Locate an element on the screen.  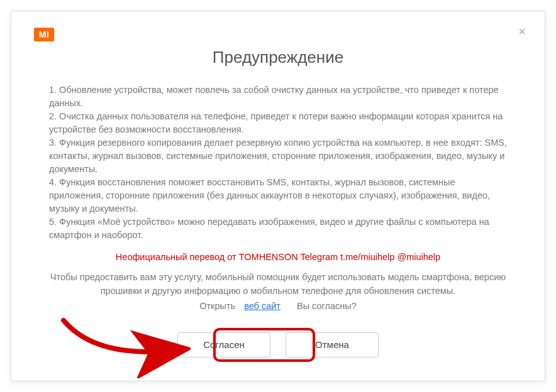
open-website-row: Открыть веб сайт Вы согласны? is located at coordinates (278, 306).